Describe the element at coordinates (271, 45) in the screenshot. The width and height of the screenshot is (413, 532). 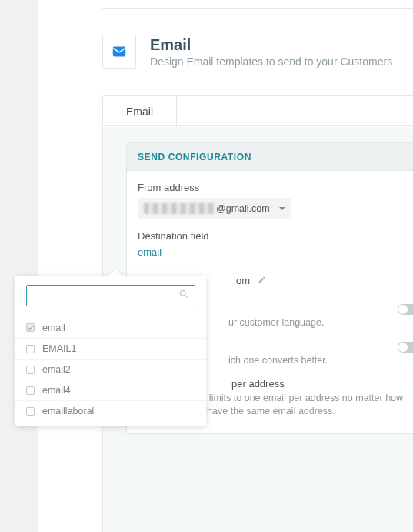
I see `page-title: Email` at that location.